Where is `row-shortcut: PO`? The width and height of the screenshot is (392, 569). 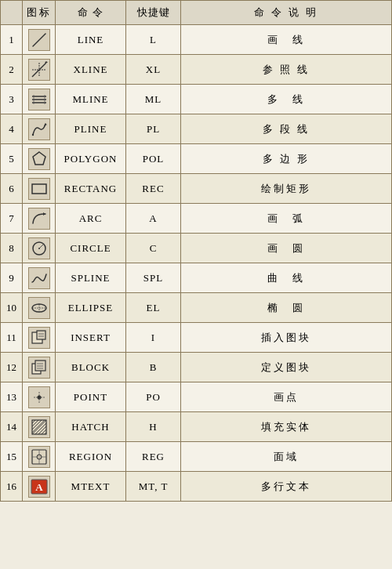 row-shortcut: PO is located at coordinates (154, 397).